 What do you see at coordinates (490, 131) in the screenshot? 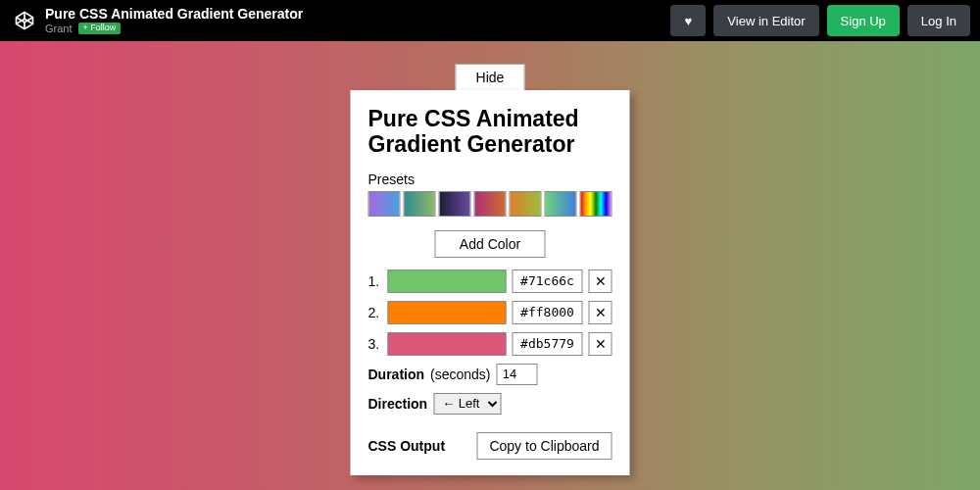
I see `panel-heading: Pure CSS Animated Gradient Generator` at bounding box center [490, 131].